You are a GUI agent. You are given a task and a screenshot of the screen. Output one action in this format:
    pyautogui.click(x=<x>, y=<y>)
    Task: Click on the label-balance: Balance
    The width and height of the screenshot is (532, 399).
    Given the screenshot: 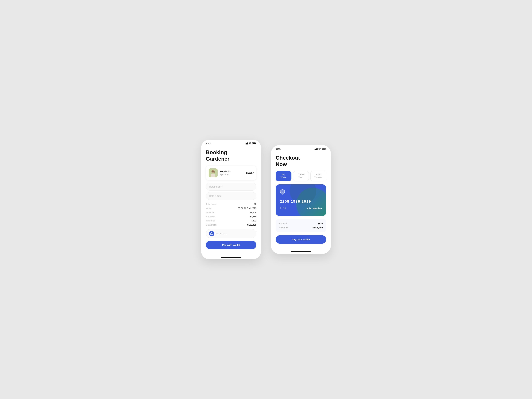 What is the action you would take?
    pyautogui.click(x=283, y=224)
    